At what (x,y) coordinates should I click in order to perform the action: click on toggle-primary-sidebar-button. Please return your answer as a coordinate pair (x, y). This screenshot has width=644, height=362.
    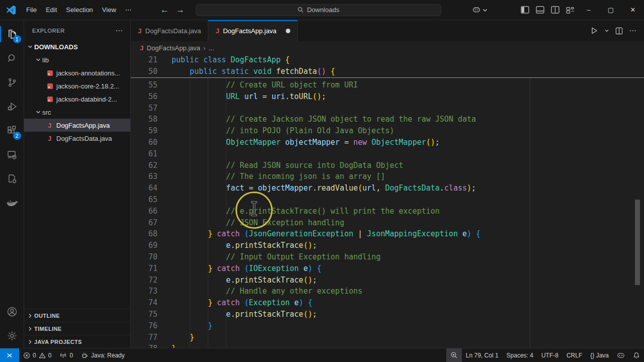
    Looking at the image, I should click on (525, 10).